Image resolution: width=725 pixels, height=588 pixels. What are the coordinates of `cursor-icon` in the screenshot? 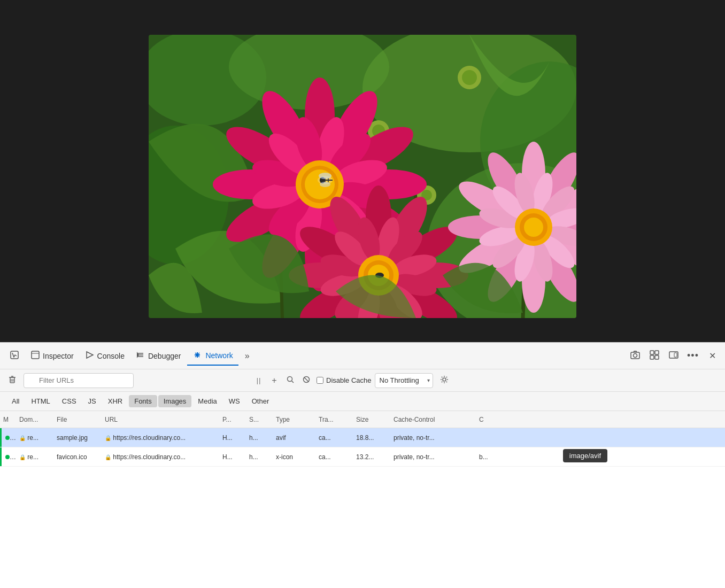 It's located at (14, 356).